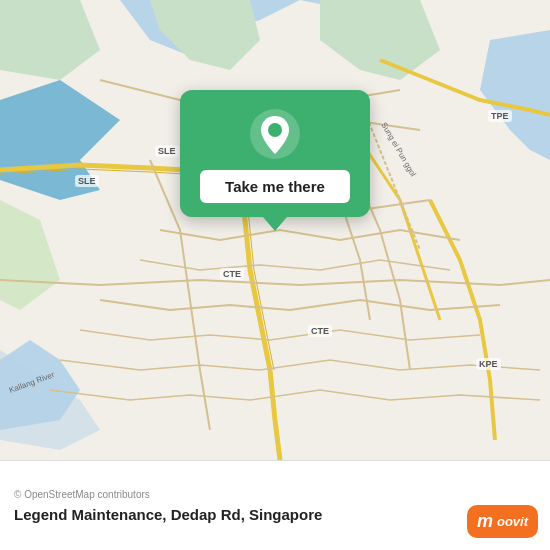 This screenshot has height=550, width=550. What do you see at coordinates (275, 514) in the screenshot?
I see `location-name: Legend Maintenance, Dedap Rd, Singapore` at bounding box center [275, 514].